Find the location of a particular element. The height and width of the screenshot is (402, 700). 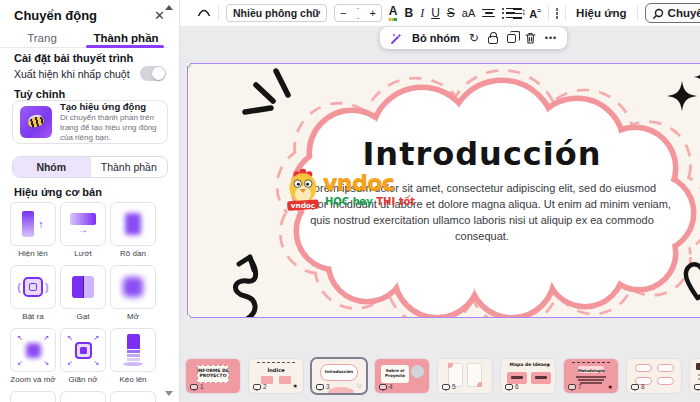

close-icon: ✕ is located at coordinates (160, 16).